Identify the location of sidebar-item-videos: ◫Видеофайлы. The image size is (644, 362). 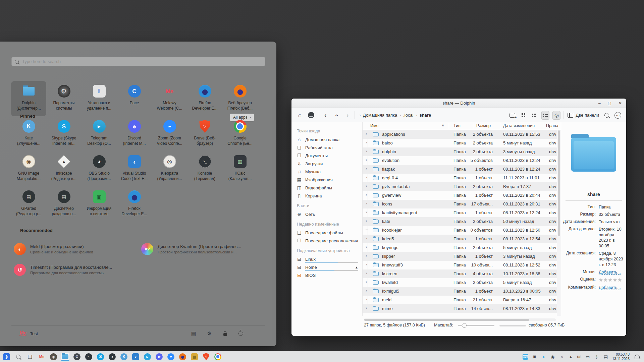
(328, 188).